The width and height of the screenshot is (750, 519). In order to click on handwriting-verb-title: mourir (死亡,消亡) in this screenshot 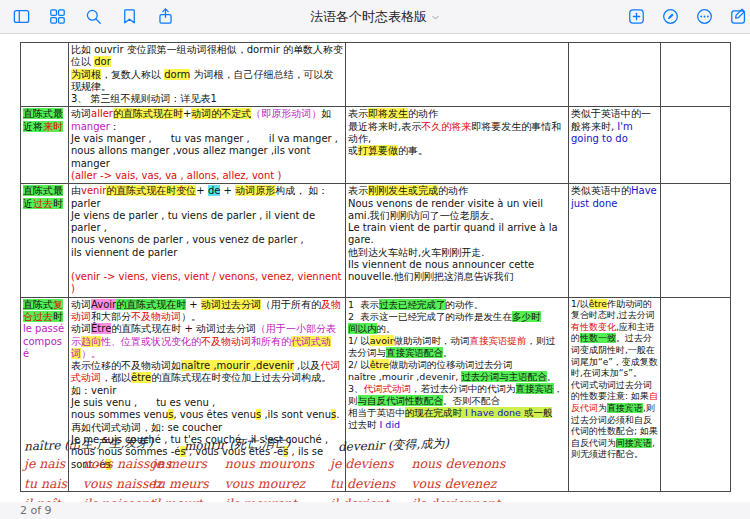, I will do `click(250, 445)`.